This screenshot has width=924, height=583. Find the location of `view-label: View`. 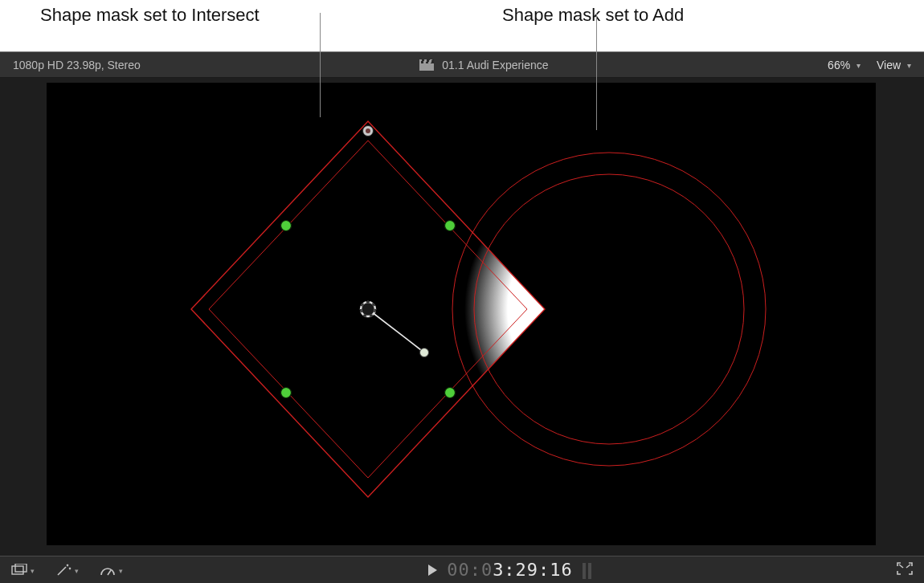

view-label: View is located at coordinates (889, 65).